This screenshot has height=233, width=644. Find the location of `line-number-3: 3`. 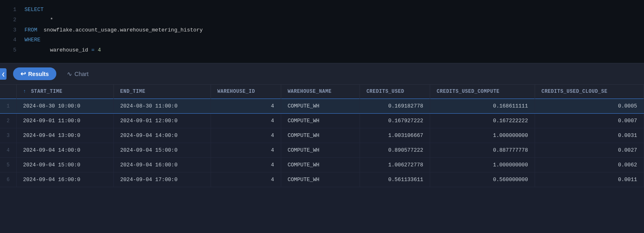

line-number-3: 3 is located at coordinates (12, 30).